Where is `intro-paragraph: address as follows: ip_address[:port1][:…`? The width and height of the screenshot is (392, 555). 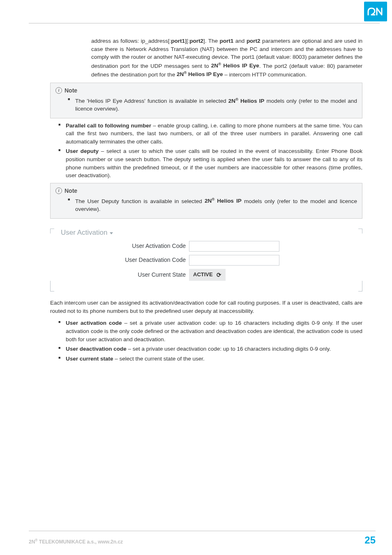 intro-paragraph: address as follows: ip_address[:port1][:… is located at coordinates (227, 58).